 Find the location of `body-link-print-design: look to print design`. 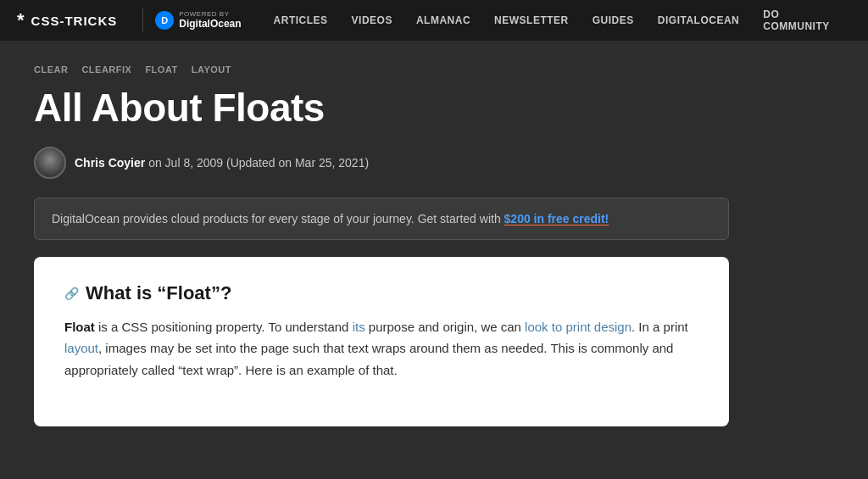

body-link-print-design: look to print design is located at coordinates (578, 327).